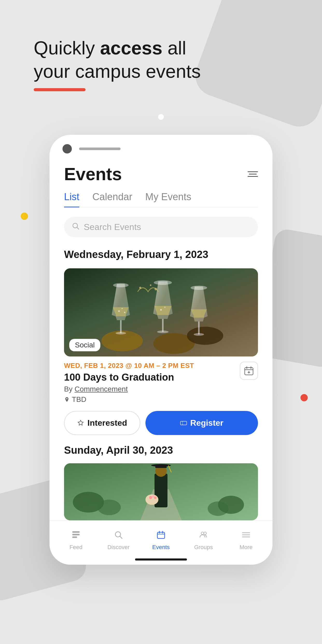 The width and height of the screenshot is (322, 644). I want to click on date-header-1: Wednesday, February 1, 2023, so click(161, 254).